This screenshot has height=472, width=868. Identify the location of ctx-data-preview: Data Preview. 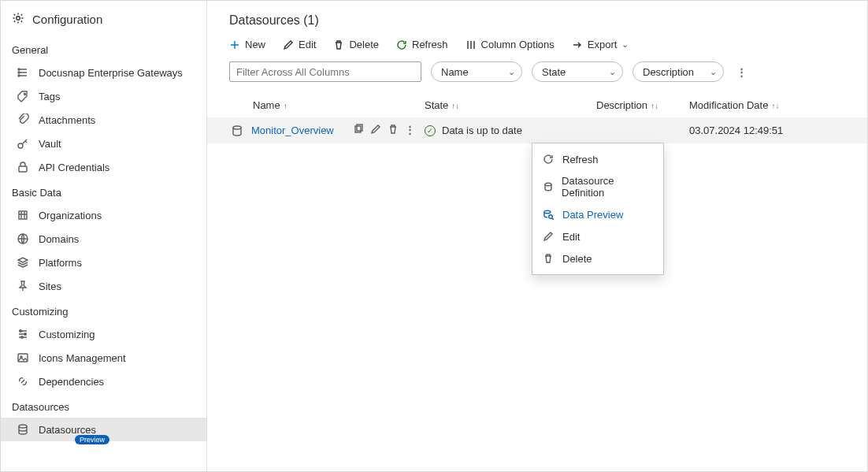
(598, 214).